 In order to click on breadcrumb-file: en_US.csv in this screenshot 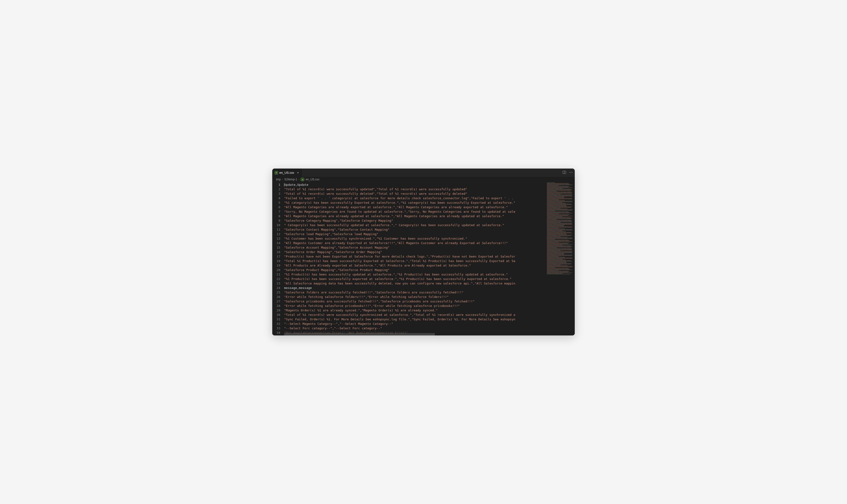, I will do `click(312, 179)`.